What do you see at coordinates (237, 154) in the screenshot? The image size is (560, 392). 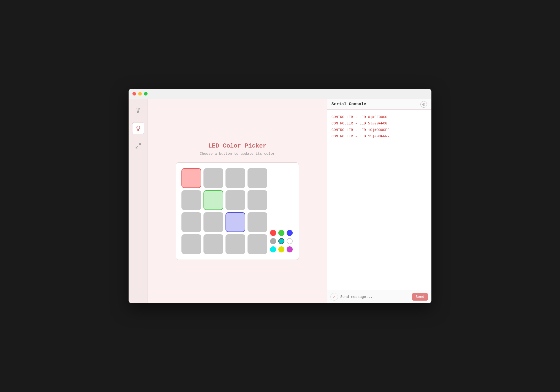 I see `app-subtitle: Choose a button to update its color` at bounding box center [237, 154].